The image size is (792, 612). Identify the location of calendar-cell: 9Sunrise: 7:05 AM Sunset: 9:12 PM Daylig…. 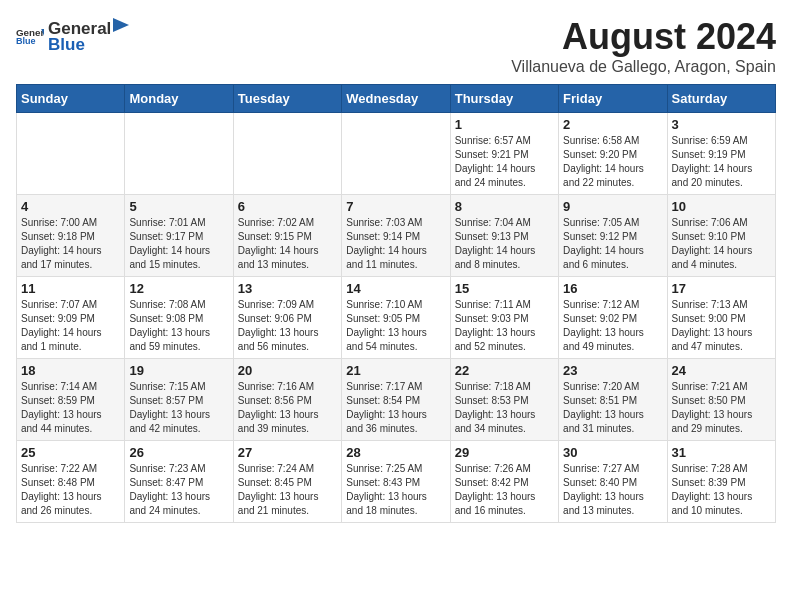
(613, 236).